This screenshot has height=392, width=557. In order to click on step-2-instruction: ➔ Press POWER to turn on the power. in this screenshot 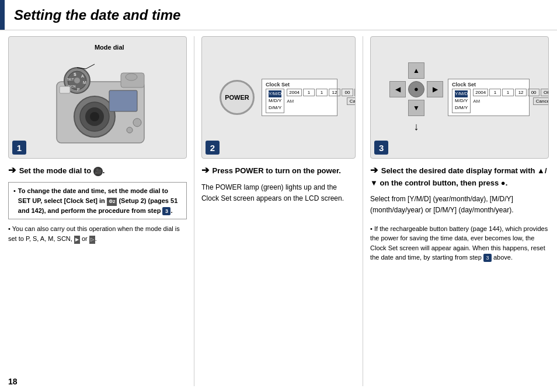, I will do `click(278, 170)`.